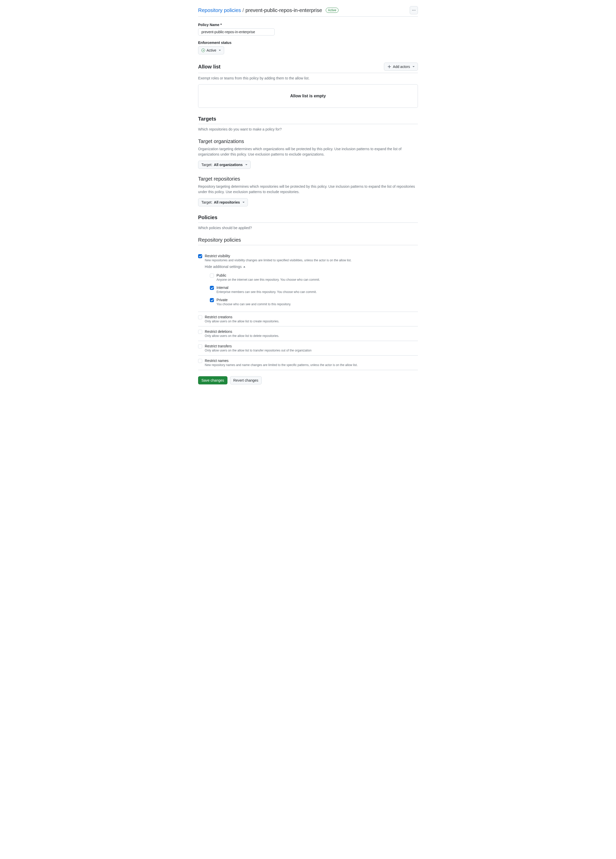  Describe the element at coordinates (332, 10) in the screenshot. I see `status-badge: Active` at that location.